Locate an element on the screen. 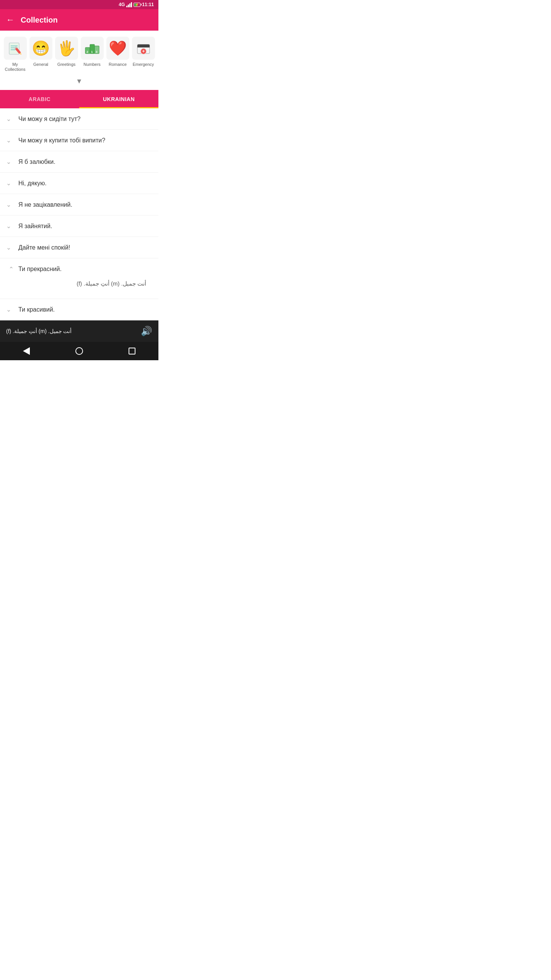 This screenshot has height=980, width=551. phrase-row-6: ⌄ Я зайнятий. is located at coordinates (79, 226).